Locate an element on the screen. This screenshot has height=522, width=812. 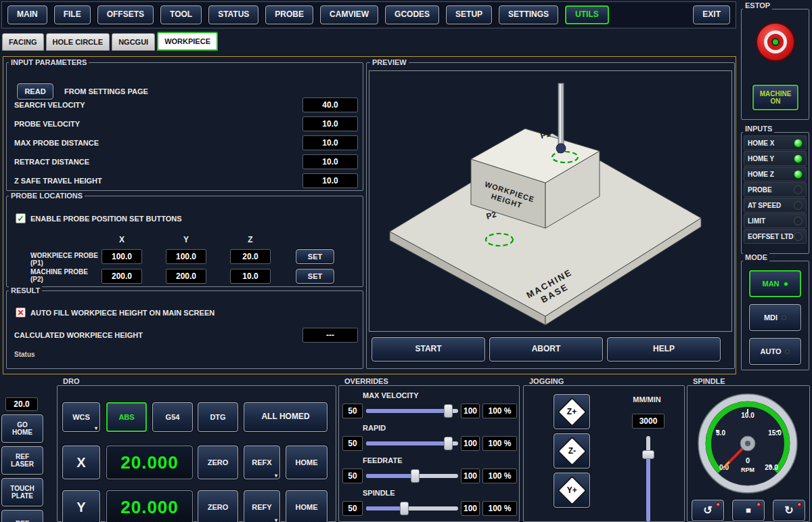
p2-set-button: SET is located at coordinates (315, 276).